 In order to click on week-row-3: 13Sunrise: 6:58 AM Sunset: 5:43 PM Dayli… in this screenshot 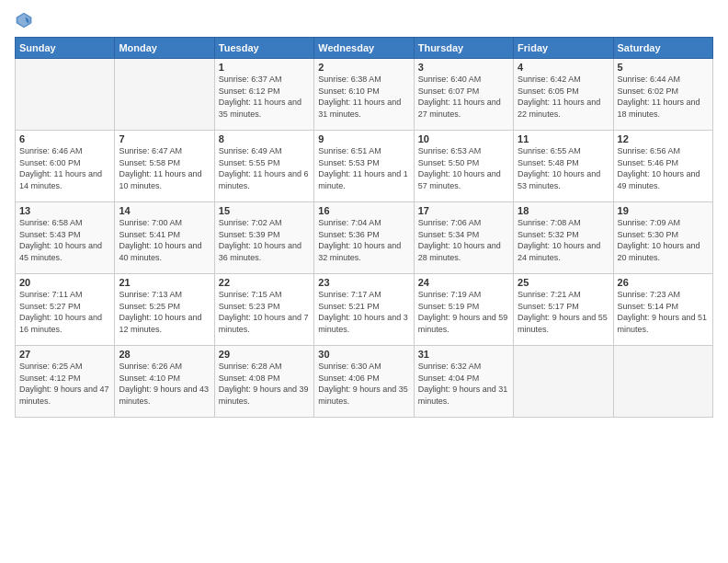, I will do `click(364, 238)`.